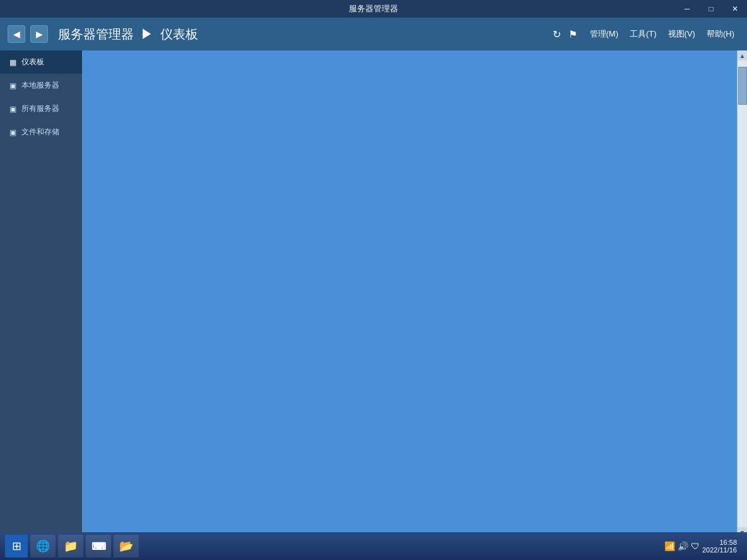  I want to click on manage-menu: 管理(M), so click(604, 34).